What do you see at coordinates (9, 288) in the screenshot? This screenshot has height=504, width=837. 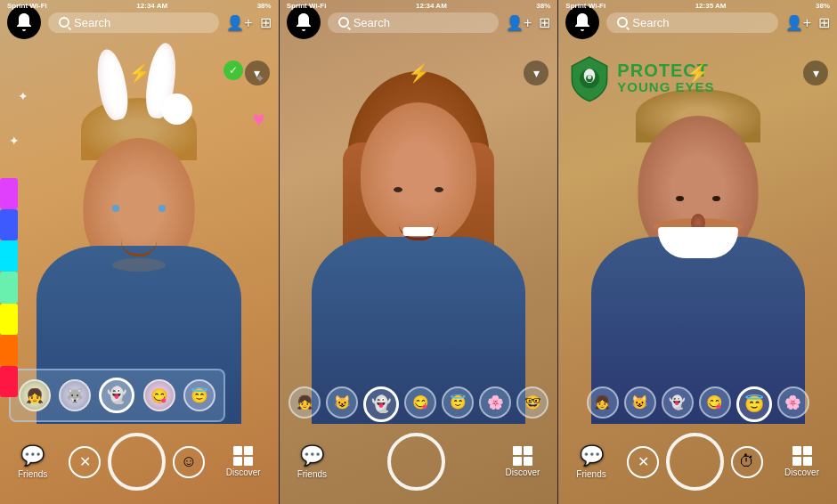 I see `color-strip` at bounding box center [9, 288].